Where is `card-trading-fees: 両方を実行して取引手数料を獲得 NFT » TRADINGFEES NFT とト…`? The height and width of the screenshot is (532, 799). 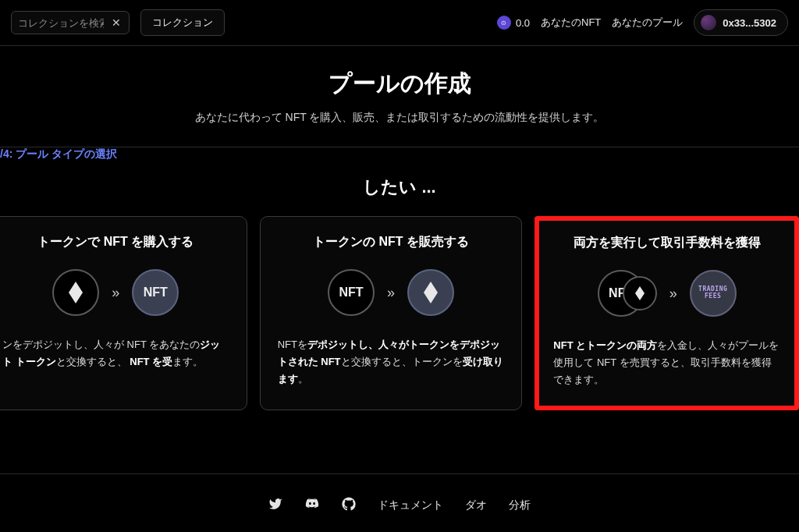
card-trading-fees: 両方を実行して取引手数料を獲得 NFT » TRADINGFEES NFT とト… is located at coordinates (666, 314).